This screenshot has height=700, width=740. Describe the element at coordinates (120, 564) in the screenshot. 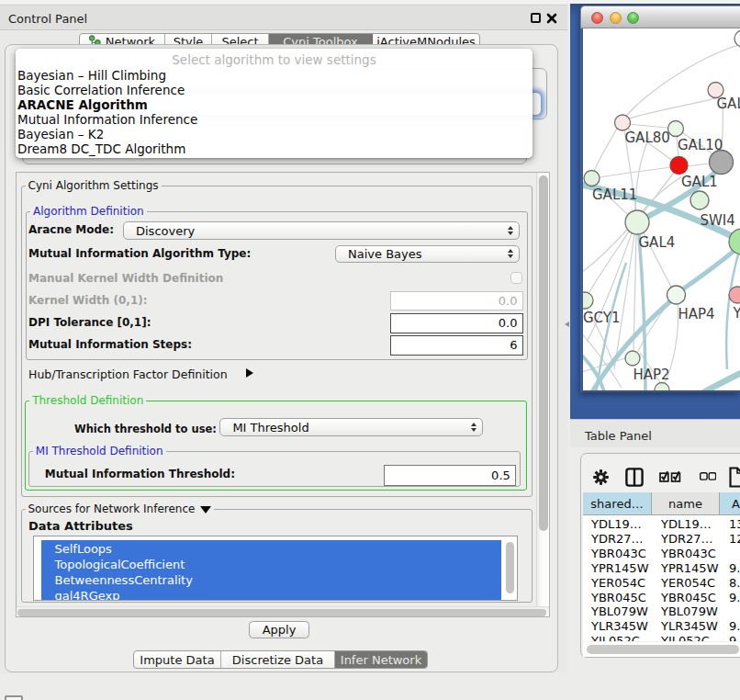

I see `list-item: TopologicalCoefficient` at that location.